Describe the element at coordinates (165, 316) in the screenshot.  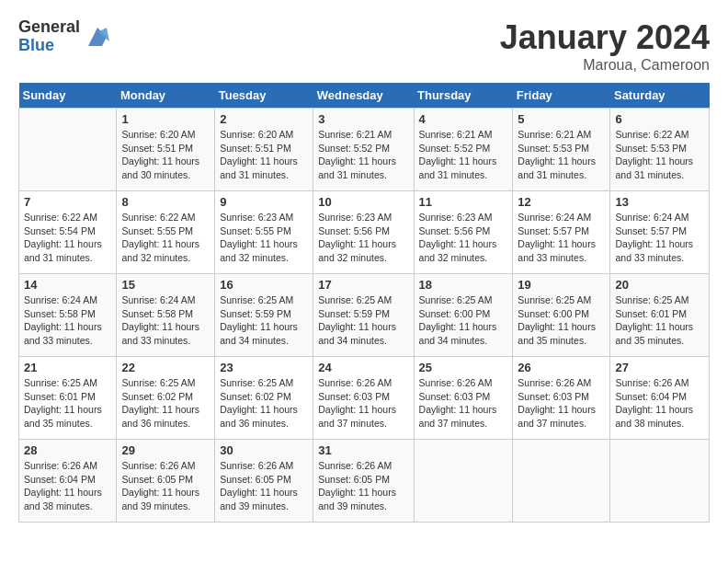
I see `calendar-cell: 15Sunrise: 6:24 AM Sunset: 5:58 PM Dayli…` at that location.